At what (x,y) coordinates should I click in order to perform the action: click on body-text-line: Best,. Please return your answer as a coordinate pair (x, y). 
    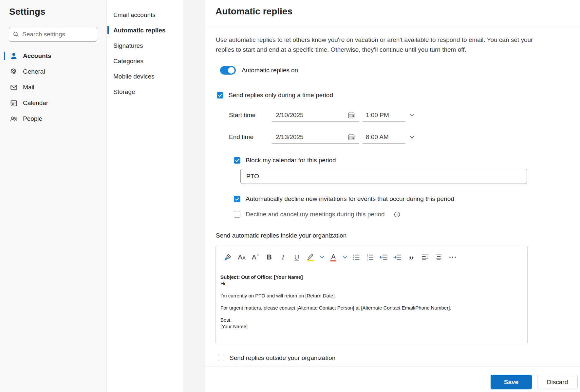
    Looking at the image, I should click on (371, 320).